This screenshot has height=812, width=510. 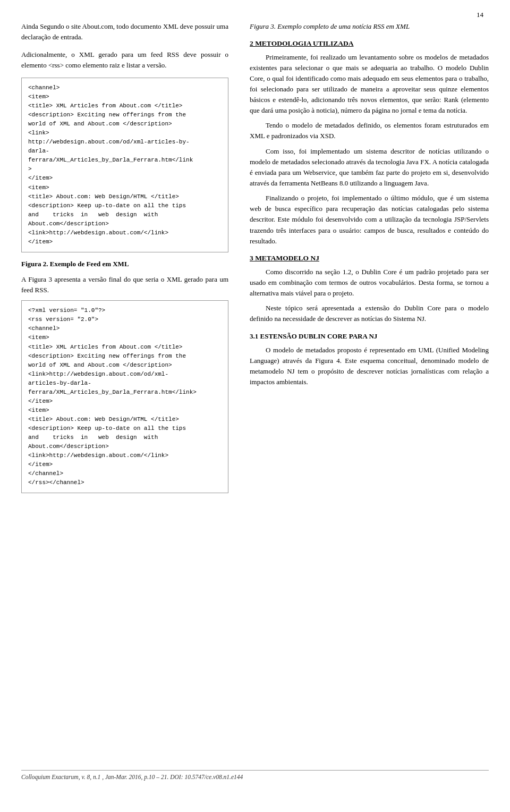 What do you see at coordinates (125, 285) in the screenshot?
I see `figure2-text: A Figura 3 apresenta a versão final do q…` at bounding box center [125, 285].